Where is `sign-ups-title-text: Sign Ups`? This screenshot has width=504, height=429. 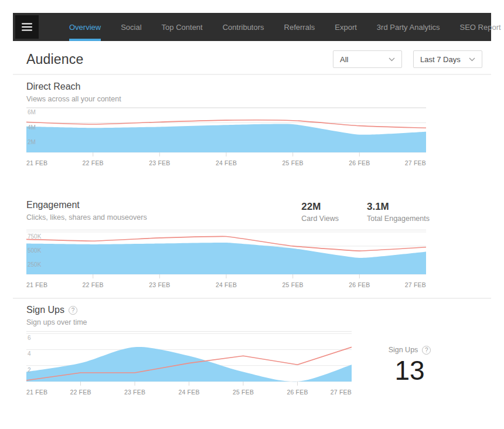 sign-ups-title-text: Sign Ups is located at coordinates (46, 310).